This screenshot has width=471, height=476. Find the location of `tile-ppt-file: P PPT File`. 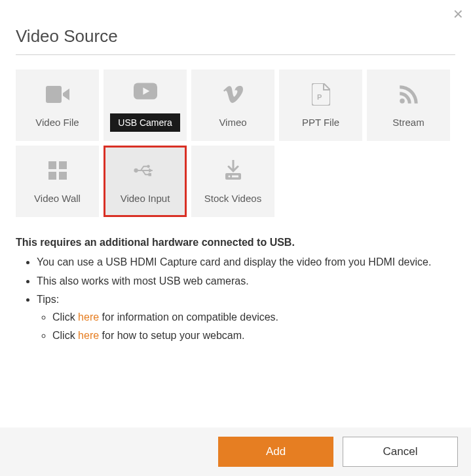

tile-ppt-file: P PPT File is located at coordinates (321, 105).